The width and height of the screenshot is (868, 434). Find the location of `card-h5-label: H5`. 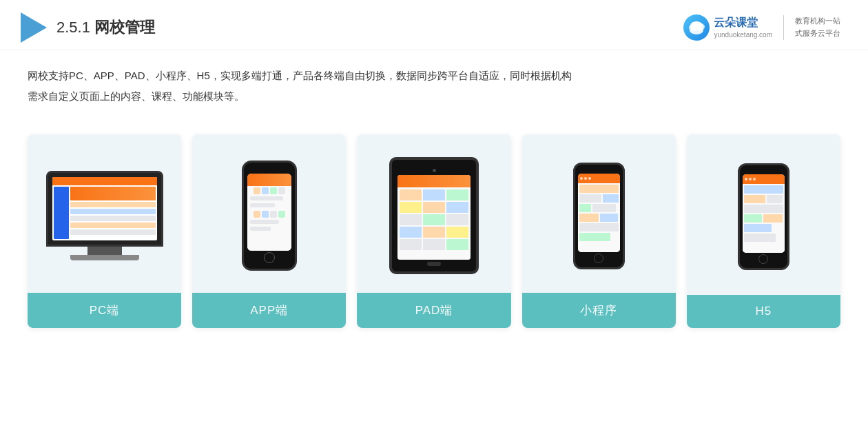

card-h5-label: H5 is located at coordinates (763, 311).